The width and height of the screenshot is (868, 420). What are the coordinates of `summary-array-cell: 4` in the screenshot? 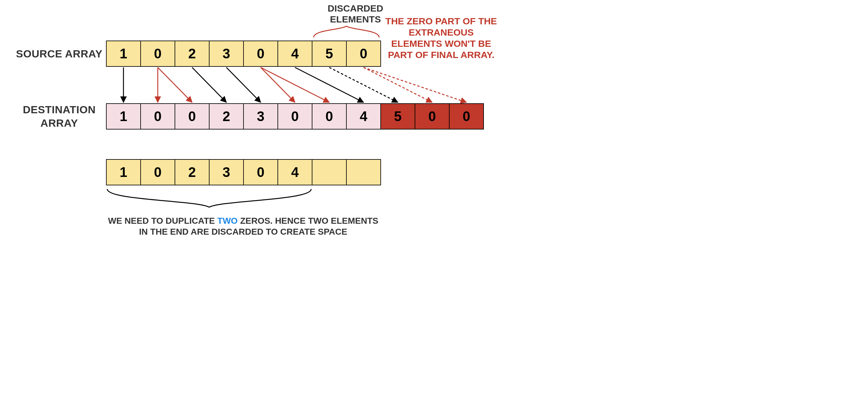 It's located at (295, 172).